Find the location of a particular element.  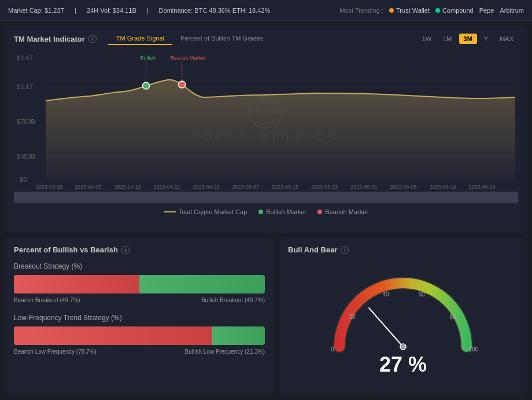

dominance-btc: BTC 48.36% is located at coordinates (212, 10).